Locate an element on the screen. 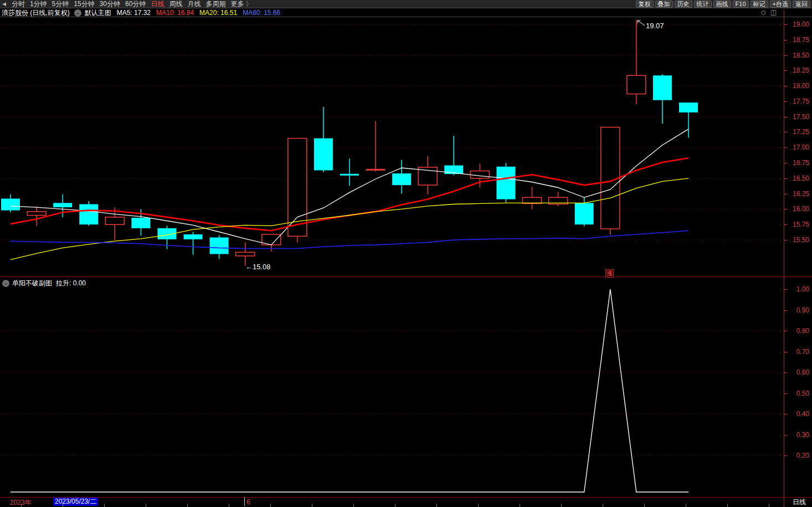  toolbar-button-6: 标记 is located at coordinates (759, 4).